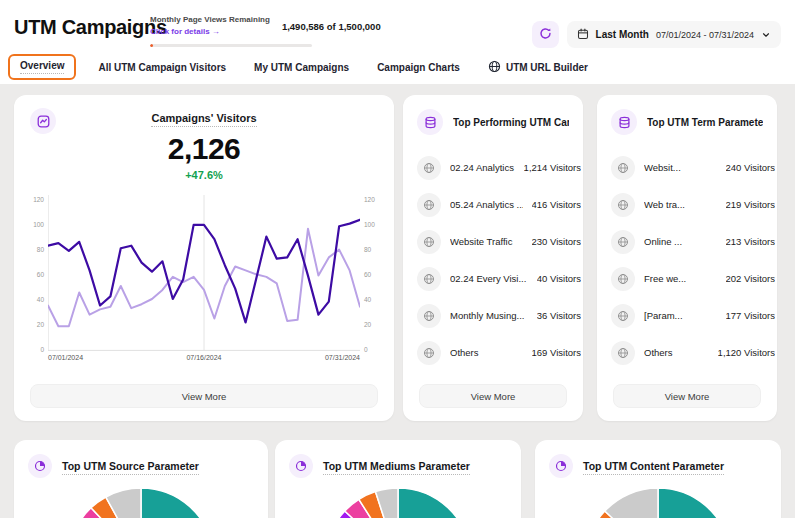 The height and width of the screenshot is (518, 795). I want to click on content-donut-chart, so click(658, 502).